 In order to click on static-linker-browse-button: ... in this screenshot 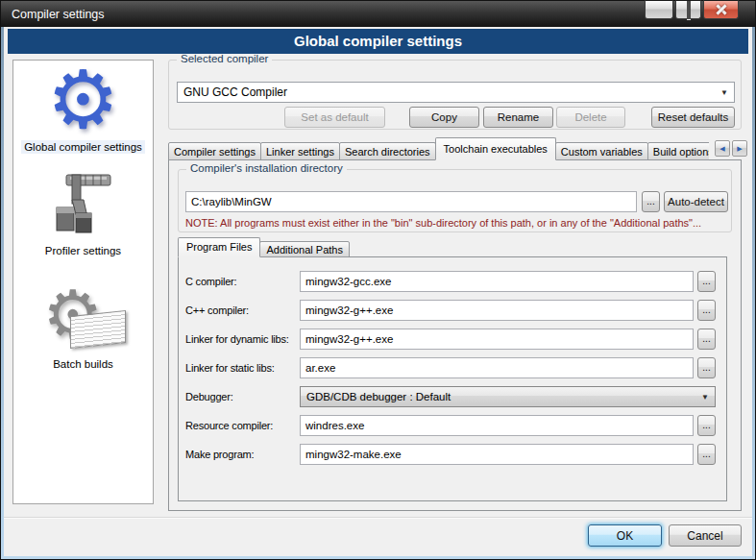, I will do `click(707, 368)`.